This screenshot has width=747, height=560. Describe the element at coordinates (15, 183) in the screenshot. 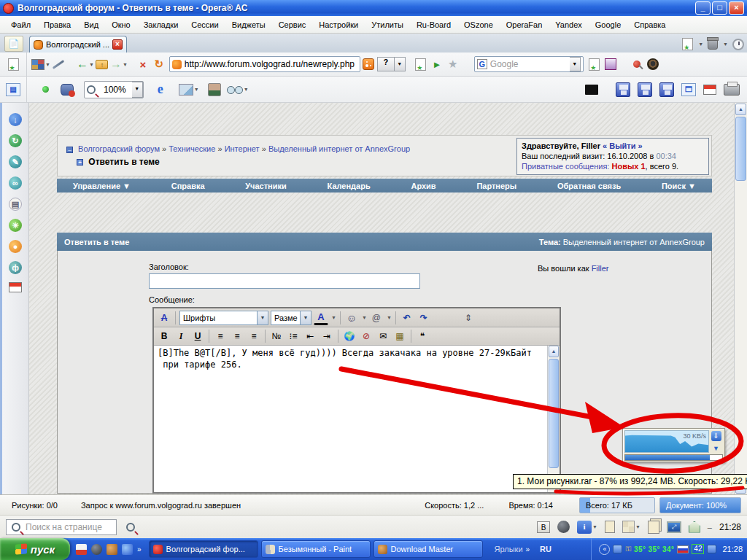

I see `links-panel-icon: ∞` at that location.